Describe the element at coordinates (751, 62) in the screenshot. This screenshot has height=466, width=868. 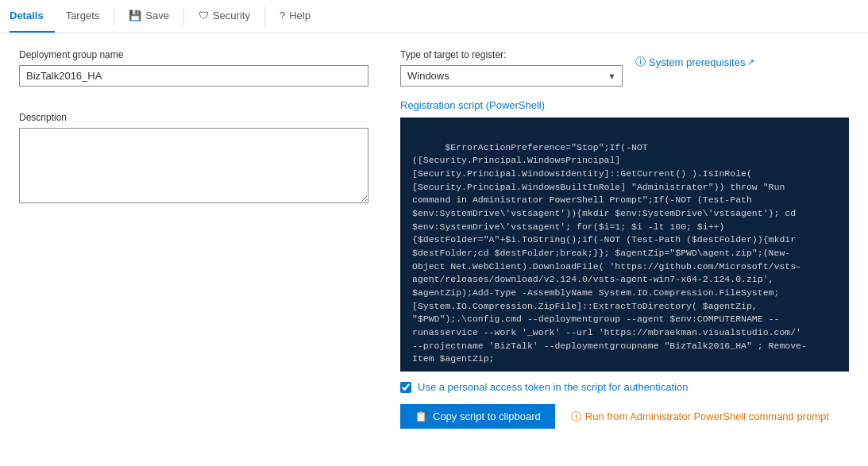
I see `external-link-icon: ↗` at that location.